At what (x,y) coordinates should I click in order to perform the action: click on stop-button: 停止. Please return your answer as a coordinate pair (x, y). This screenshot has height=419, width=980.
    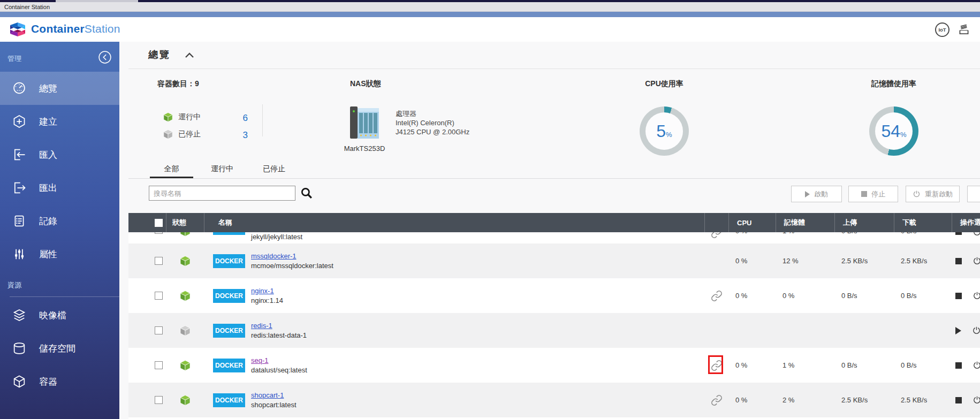
    Looking at the image, I should click on (873, 194).